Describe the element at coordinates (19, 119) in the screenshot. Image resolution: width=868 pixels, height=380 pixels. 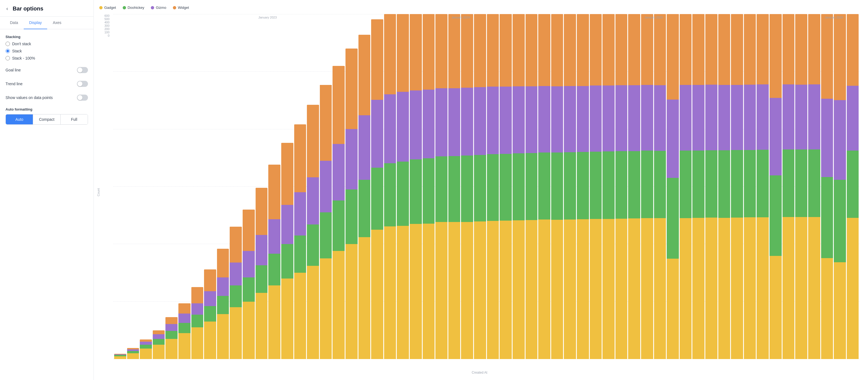
I see `format-auto-button: Auto` at that location.